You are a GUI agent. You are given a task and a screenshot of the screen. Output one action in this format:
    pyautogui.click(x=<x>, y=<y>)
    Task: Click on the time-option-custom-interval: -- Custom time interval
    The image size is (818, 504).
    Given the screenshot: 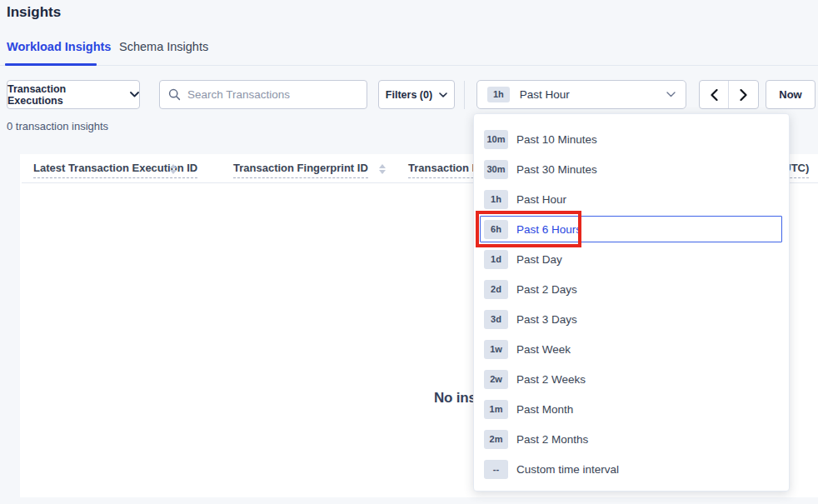 What is the action you would take?
    pyautogui.click(x=631, y=469)
    